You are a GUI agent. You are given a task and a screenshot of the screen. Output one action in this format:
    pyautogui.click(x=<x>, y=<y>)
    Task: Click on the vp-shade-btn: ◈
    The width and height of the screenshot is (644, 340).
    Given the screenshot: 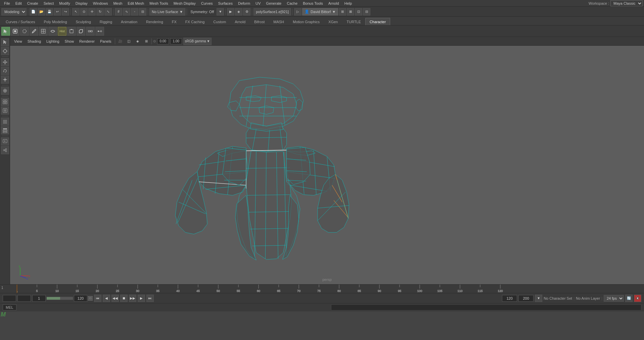 What is the action you would take?
    pyautogui.click(x=138, y=41)
    